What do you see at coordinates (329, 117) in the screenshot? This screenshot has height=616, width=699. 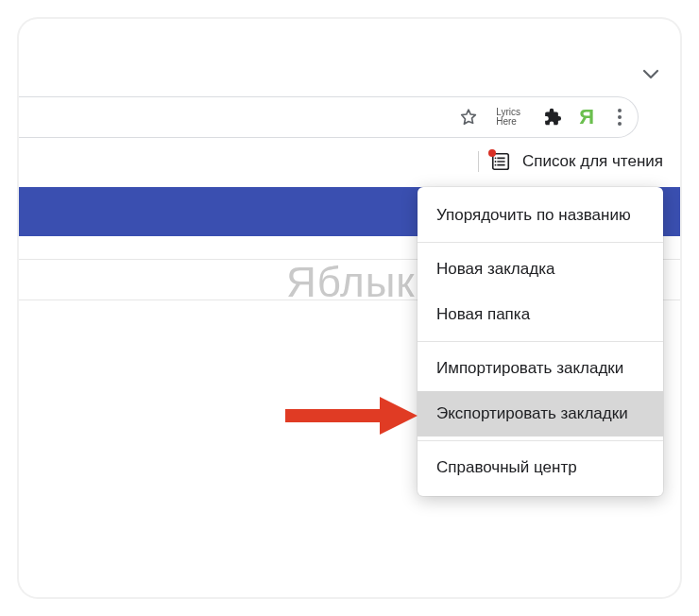 I see `address-bar: Lyrics Here Я` at bounding box center [329, 117].